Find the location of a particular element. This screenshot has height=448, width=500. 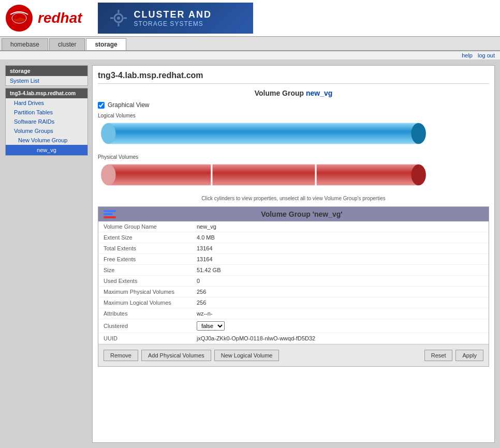

cluster-icon is located at coordinates (119, 18).